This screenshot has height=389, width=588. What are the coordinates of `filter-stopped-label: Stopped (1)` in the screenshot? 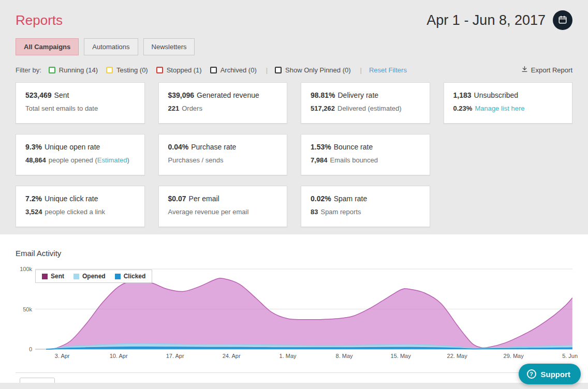 It's located at (184, 70).